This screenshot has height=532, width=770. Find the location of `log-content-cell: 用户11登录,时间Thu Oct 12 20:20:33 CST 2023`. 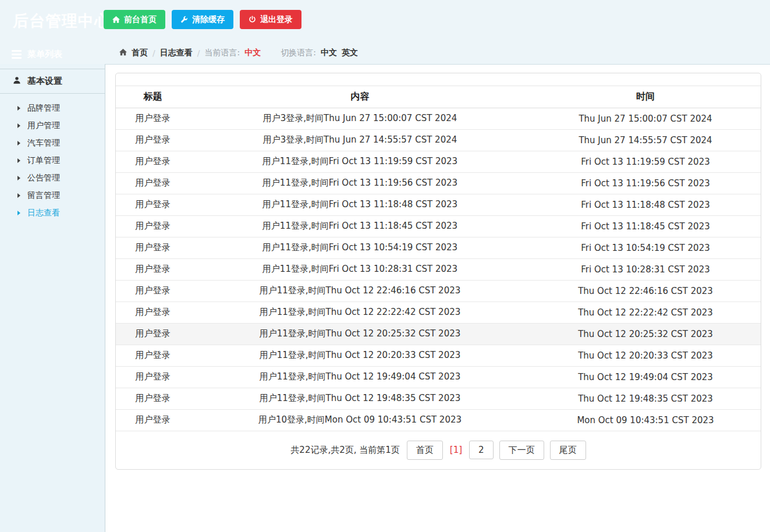

log-content-cell: 用户11登录,时间Thu Oct 12 20:20:33 CST 2023 is located at coordinates (360, 355).